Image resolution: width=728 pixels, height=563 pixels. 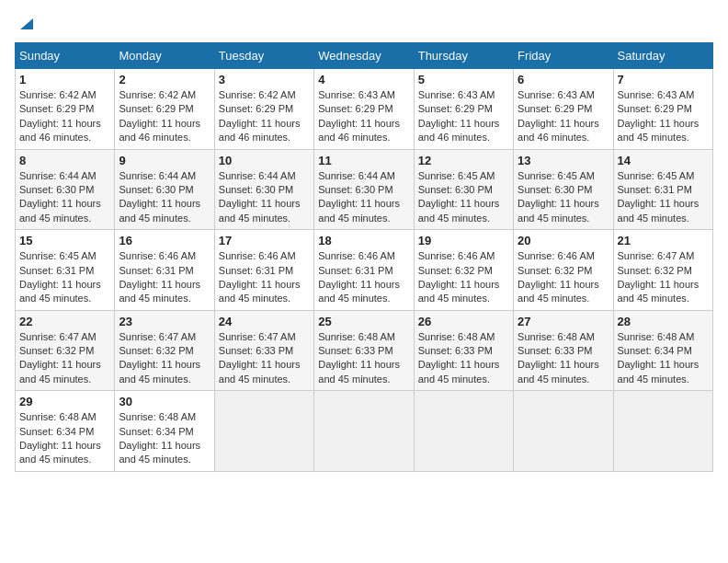 I want to click on day-number: 20, so click(x=563, y=241).